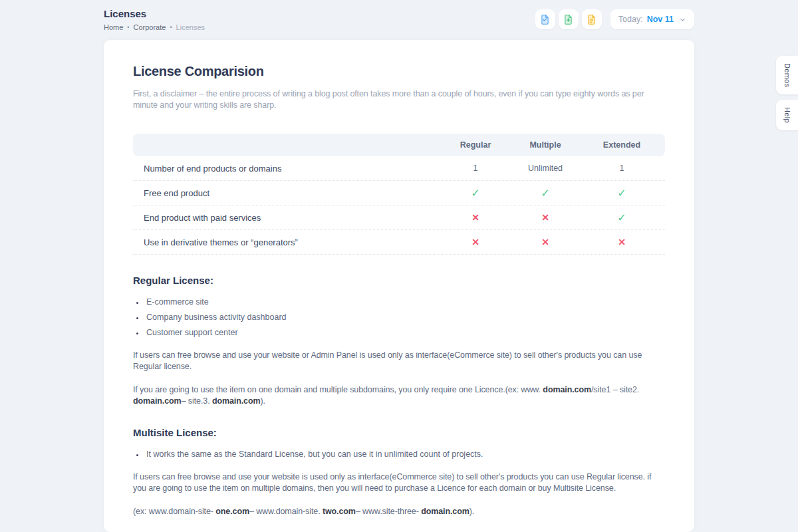  I want to click on file-plus-icon, so click(569, 19).